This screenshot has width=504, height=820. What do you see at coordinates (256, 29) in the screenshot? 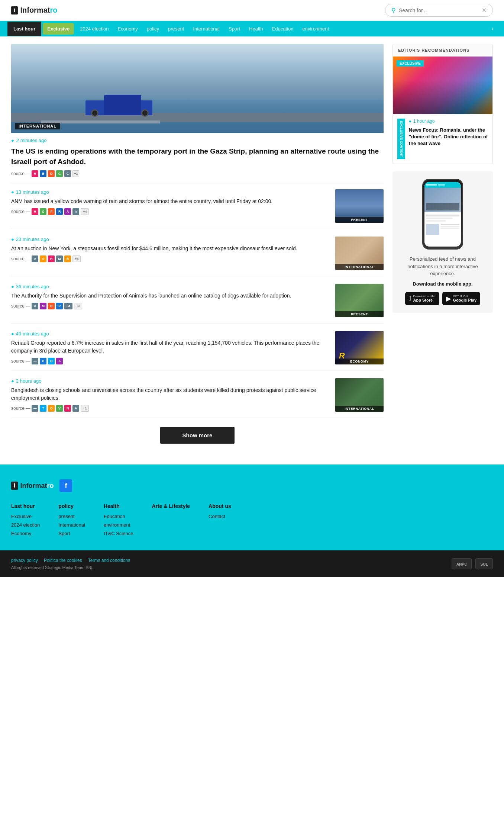
I see `nav-item-health: Health` at bounding box center [256, 29].